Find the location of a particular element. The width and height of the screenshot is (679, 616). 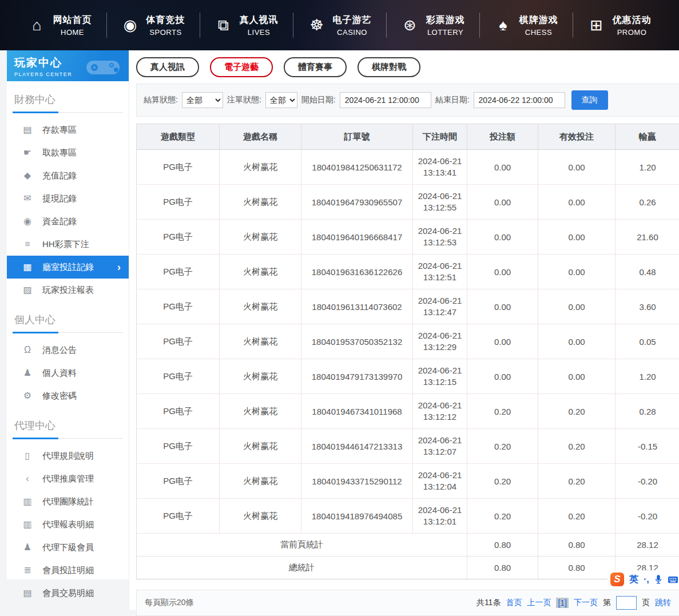

tab-電子遊藝: 電子遊藝 is located at coordinates (241, 67).